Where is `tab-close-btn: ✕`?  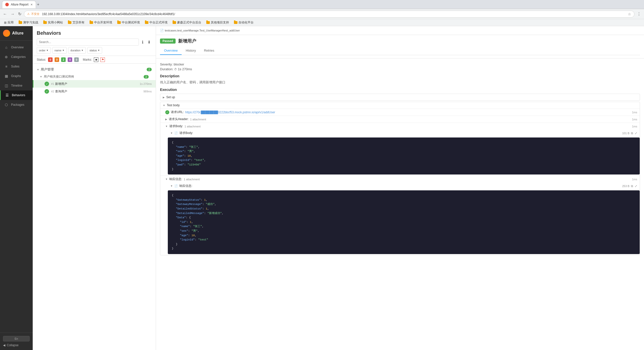
tab-close-btn: ✕ is located at coordinates (32, 5).